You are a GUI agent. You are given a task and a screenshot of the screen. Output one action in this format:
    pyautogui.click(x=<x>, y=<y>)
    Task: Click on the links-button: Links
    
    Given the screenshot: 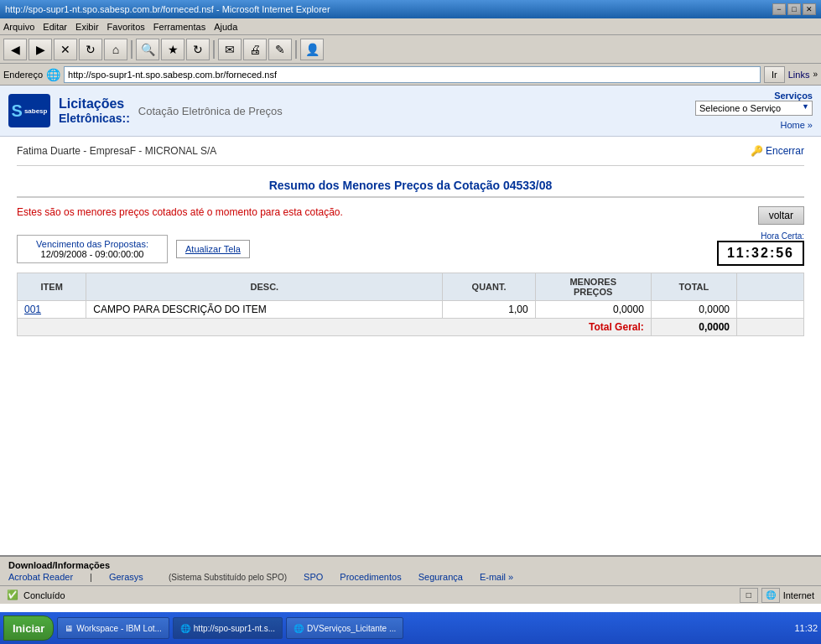 What is the action you would take?
    pyautogui.click(x=799, y=75)
    